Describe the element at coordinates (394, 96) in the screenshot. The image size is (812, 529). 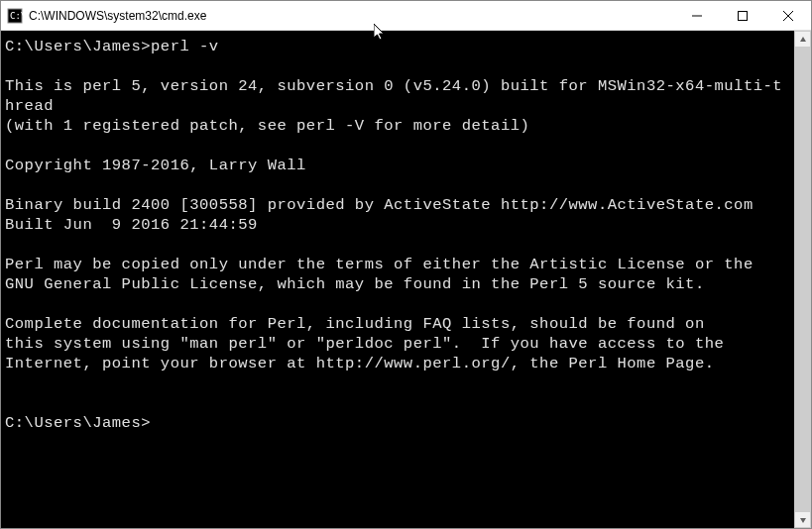
I see `output-line: This is perl 5, version 24, subversion 0…` at that location.